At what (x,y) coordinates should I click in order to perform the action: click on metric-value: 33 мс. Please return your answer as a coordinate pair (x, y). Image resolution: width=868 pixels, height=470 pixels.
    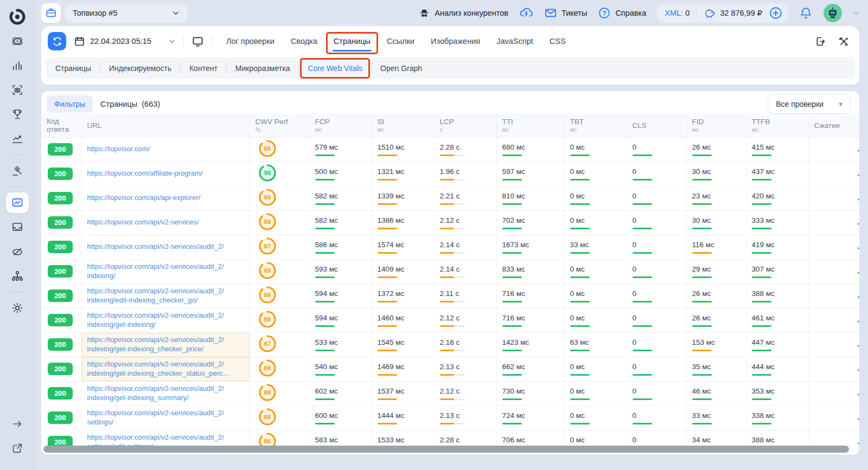
    Looking at the image, I should click on (596, 245).